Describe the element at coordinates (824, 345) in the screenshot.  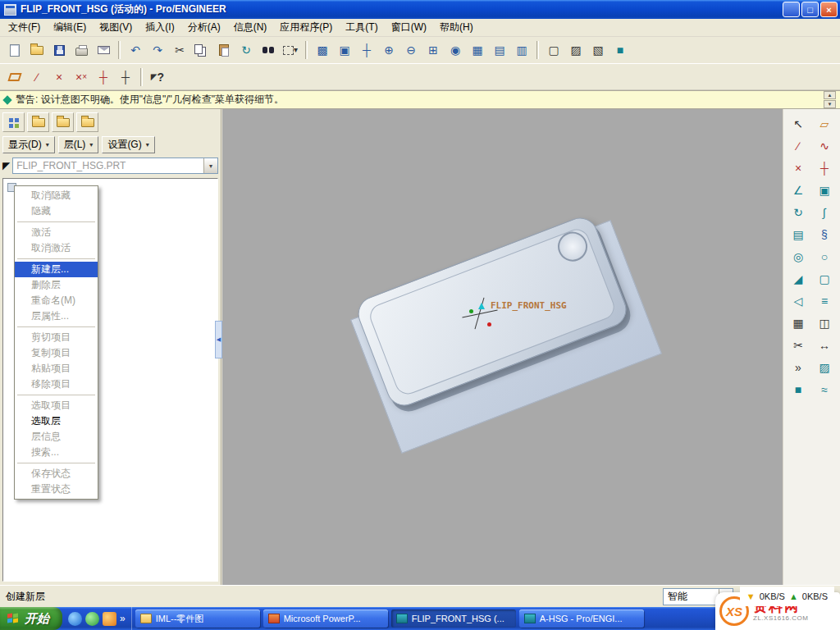
I see `extend-button: ↔` at that location.